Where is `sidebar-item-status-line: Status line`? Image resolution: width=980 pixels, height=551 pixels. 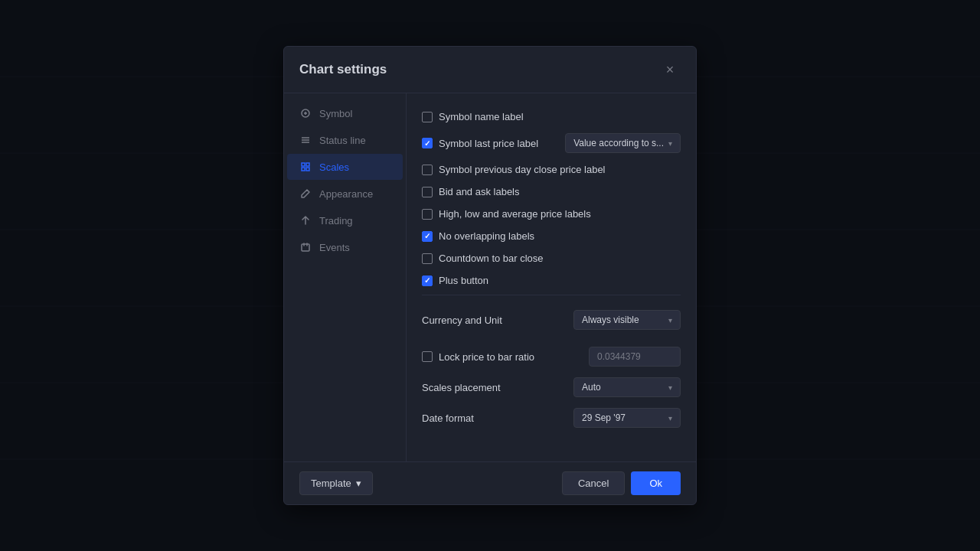 sidebar-item-status-line: Status line is located at coordinates (345, 140).